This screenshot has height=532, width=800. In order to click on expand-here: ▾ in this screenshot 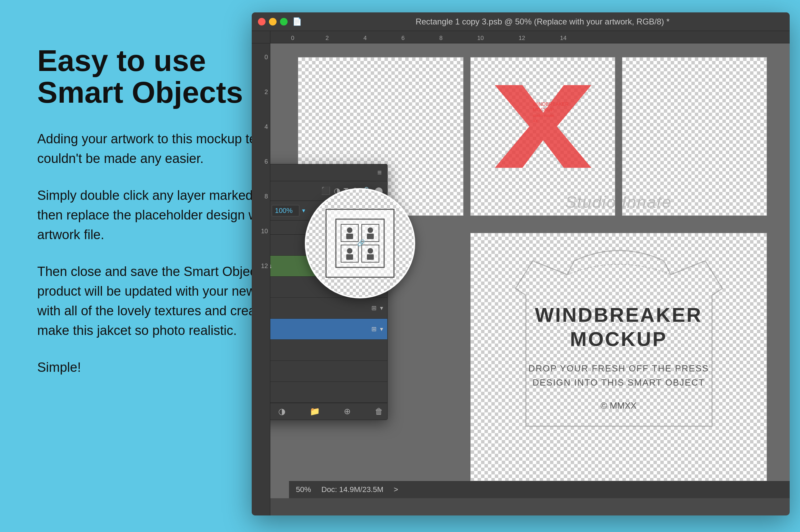, I will do `click(381, 329)`.